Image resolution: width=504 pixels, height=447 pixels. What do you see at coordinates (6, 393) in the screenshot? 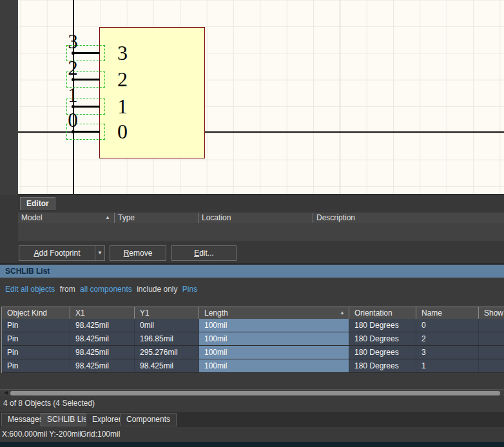
I see `scroll-left-arrow-icon: ◀` at bounding box center [6, 393].